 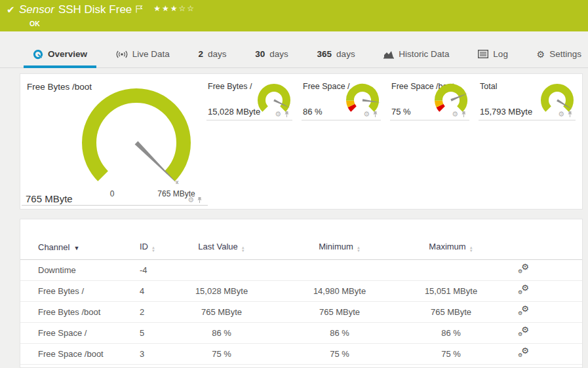 What do you see at coordinates (451, 249) in the screenshot?
I see `column-header-maximum: Maximum▲▼` at bounding box center [451, 249].